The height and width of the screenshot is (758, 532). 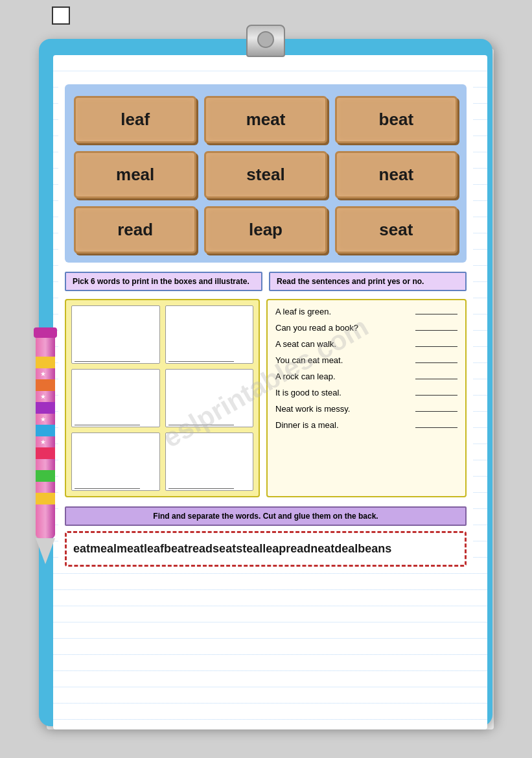 What do you see at coordinates (367, 393) in the screenshot?
I see `sentence-6: It is good to steal.` at bounding box center [367, 393].